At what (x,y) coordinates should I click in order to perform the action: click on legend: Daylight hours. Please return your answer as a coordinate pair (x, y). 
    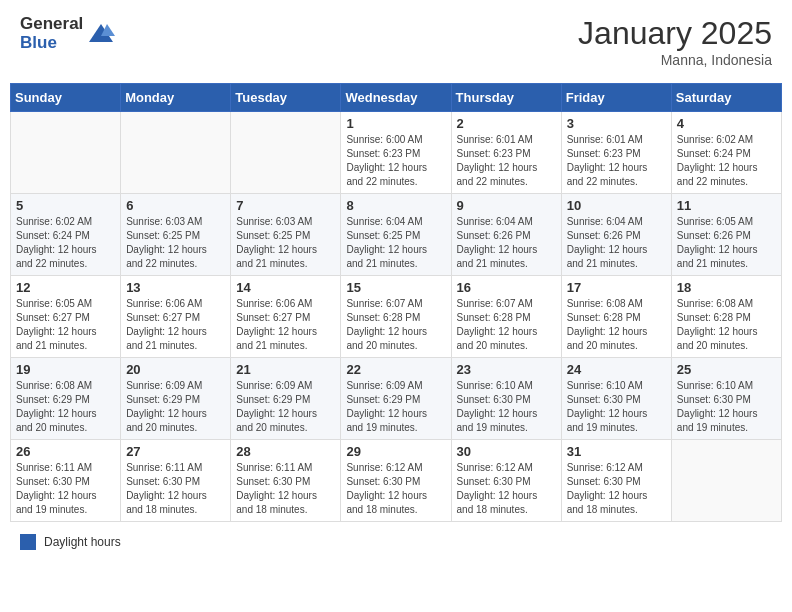
    Looking at the image, I should click on (396, 542).